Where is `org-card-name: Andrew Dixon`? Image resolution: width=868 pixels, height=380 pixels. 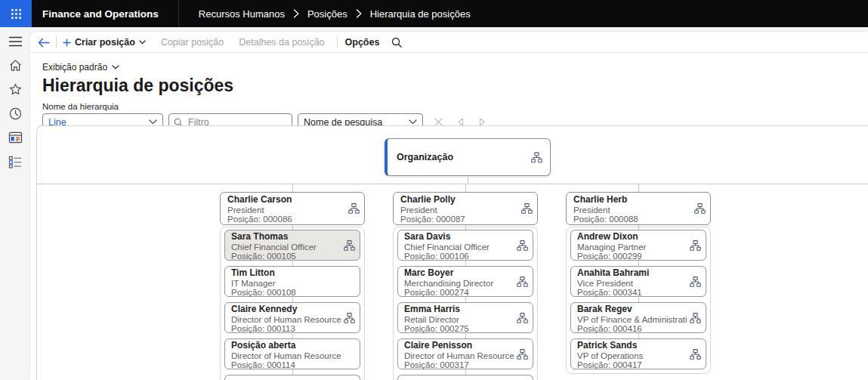
org-card-name: Andrew Dixon is located at coordinates (632, 237).